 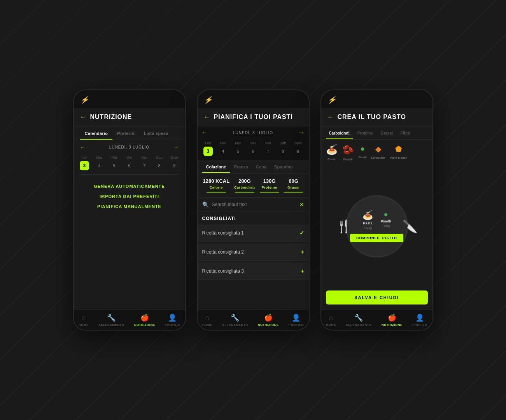 I want to click on nav-home-1: ⌂ HOME, so click(x=84, y=320).